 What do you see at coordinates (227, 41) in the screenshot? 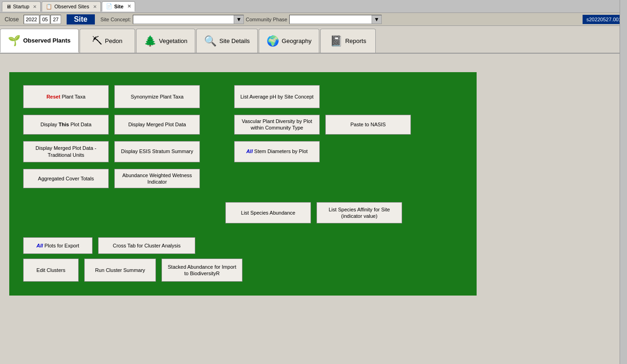
I see `nav-tab-site-details: 🔍 Site Details` at bounding box center [227, 41].